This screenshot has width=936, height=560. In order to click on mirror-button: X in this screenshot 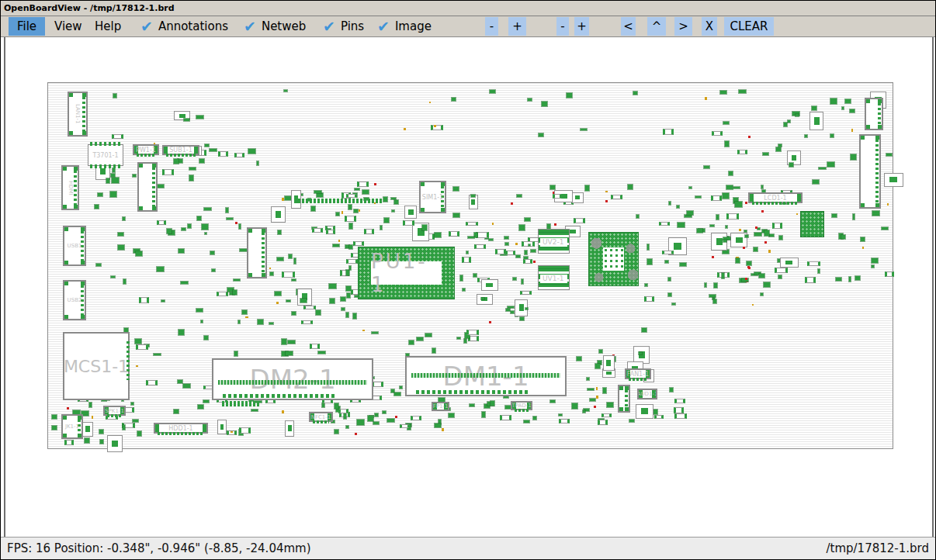, I will do `click(709, 26)`.